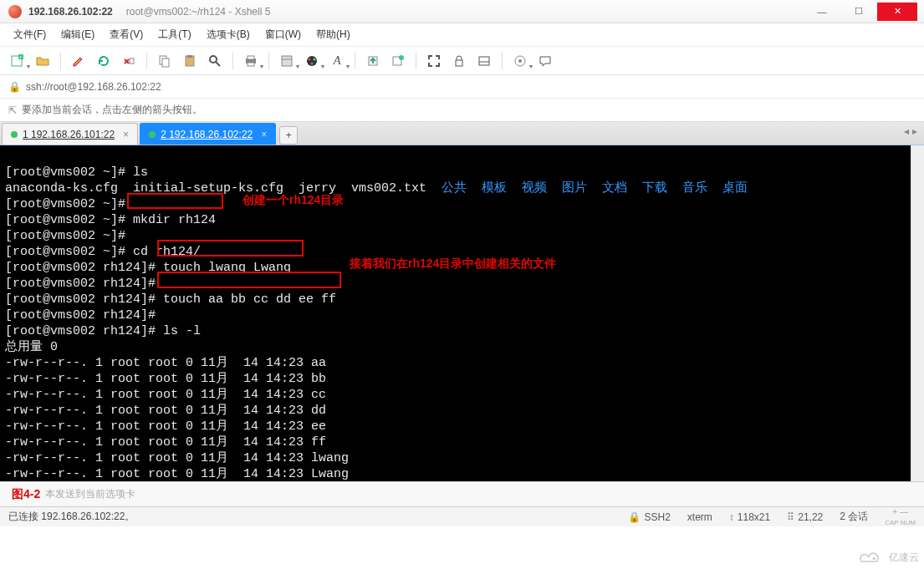 The width and height of the screenshot is (924, 569). Describe the element at coordinates (888, 557) in the screenshot. I see `watermark: 亿速云` at that location.